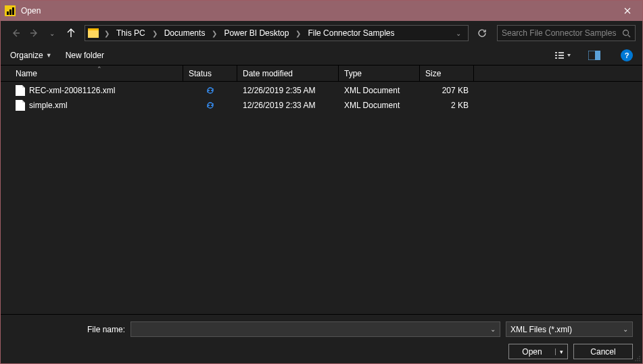 The height and width of the screenshot is (364, 643). What do you see at coordinates (288, 73) in the screenshot?
I see `column-date: Date modified` at bounding box center [288, 73].